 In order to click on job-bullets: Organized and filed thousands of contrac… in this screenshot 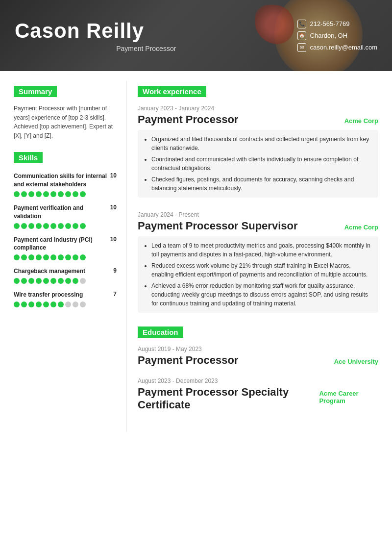, I will do `click(258, 164)`.